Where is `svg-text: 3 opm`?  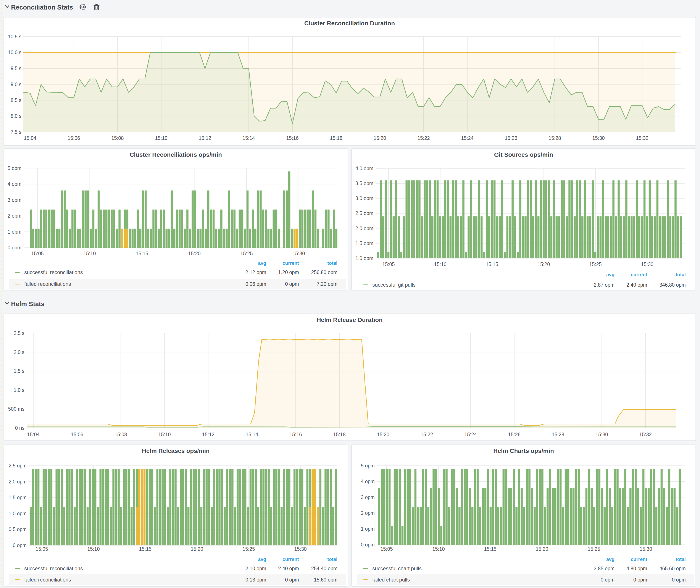 svg-text: 3 opm is located at coordinates (368, 497).